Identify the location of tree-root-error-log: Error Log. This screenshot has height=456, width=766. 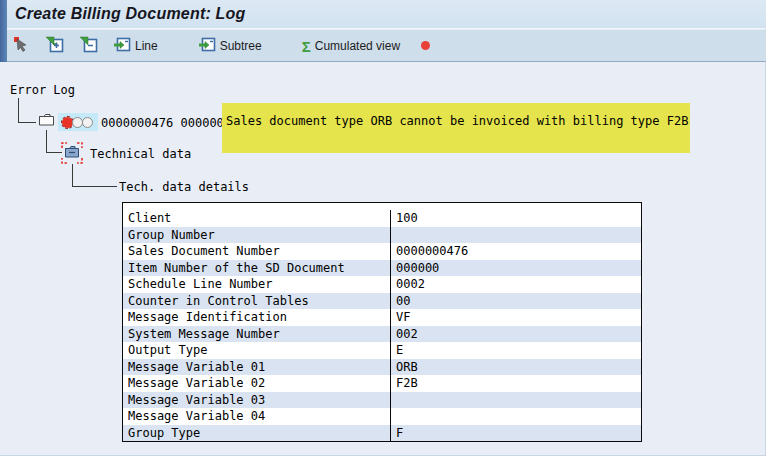
(42, 90).